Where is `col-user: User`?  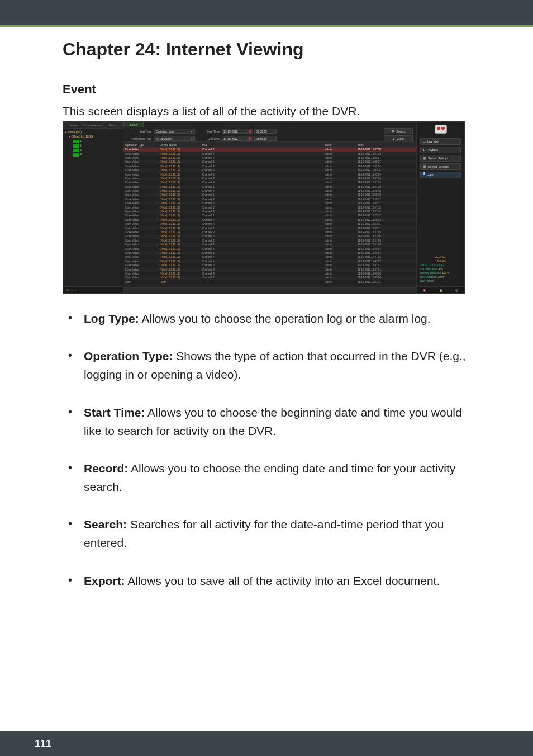 col-user: User is located at coordinates (340, 144).